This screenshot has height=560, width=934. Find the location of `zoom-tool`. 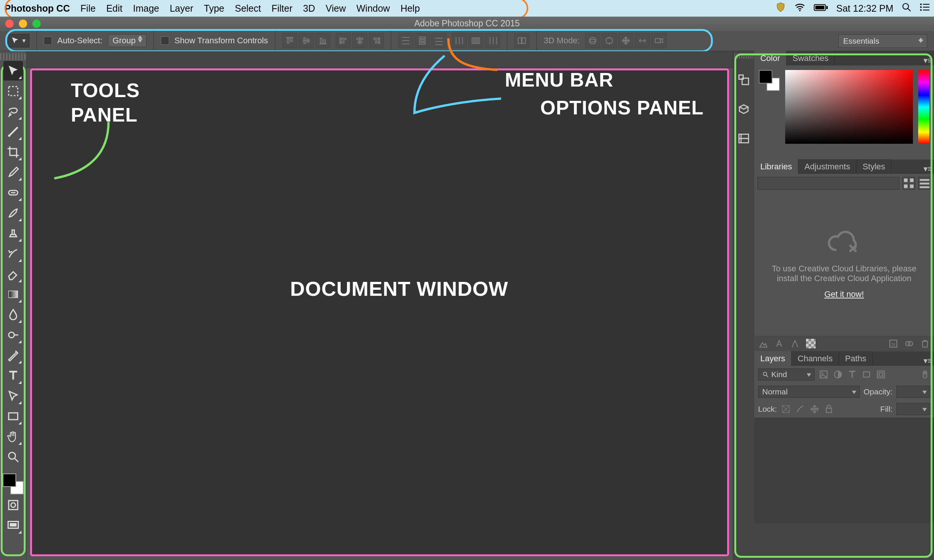

zoom-tool is located at coordinates (13, 457).